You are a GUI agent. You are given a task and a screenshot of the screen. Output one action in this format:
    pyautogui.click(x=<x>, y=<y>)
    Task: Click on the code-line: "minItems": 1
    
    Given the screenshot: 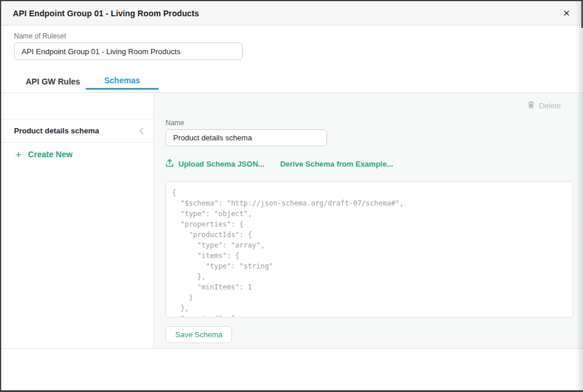 What is the action you would take?
    pyautogui.click(x=372, y=287)
    